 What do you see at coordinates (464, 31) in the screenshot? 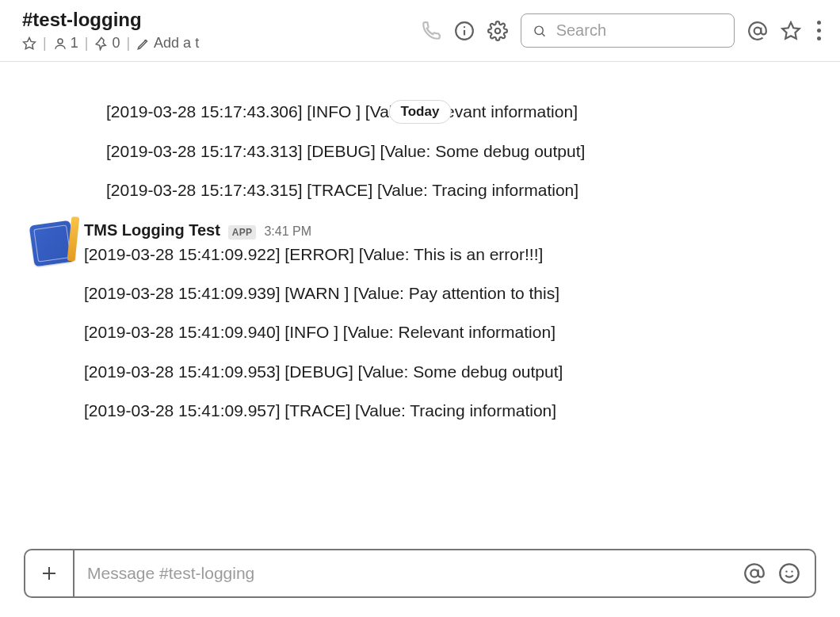
I see `info-button` at bounding box center [464, 31].